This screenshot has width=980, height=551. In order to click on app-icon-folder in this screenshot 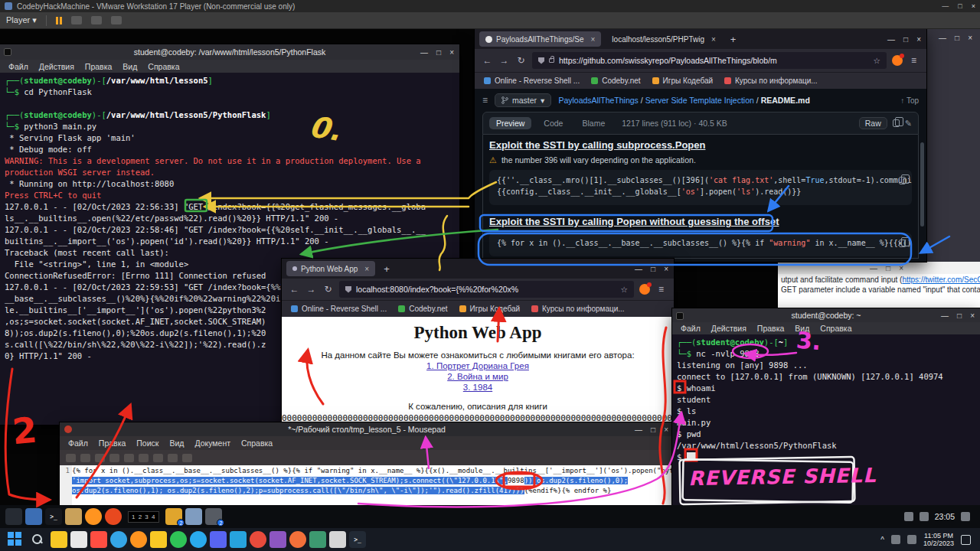, I will do `click(59, 540)`.